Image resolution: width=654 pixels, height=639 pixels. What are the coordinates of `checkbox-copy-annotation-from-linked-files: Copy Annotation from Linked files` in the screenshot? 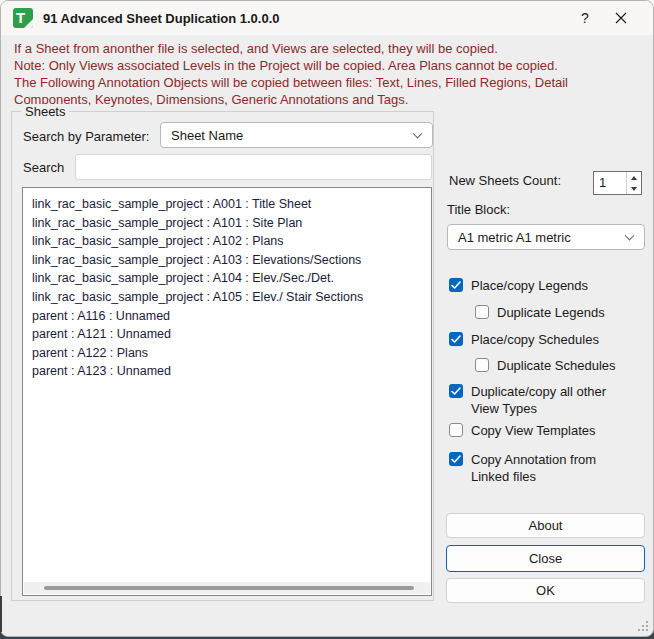 It's located at (538, 468).